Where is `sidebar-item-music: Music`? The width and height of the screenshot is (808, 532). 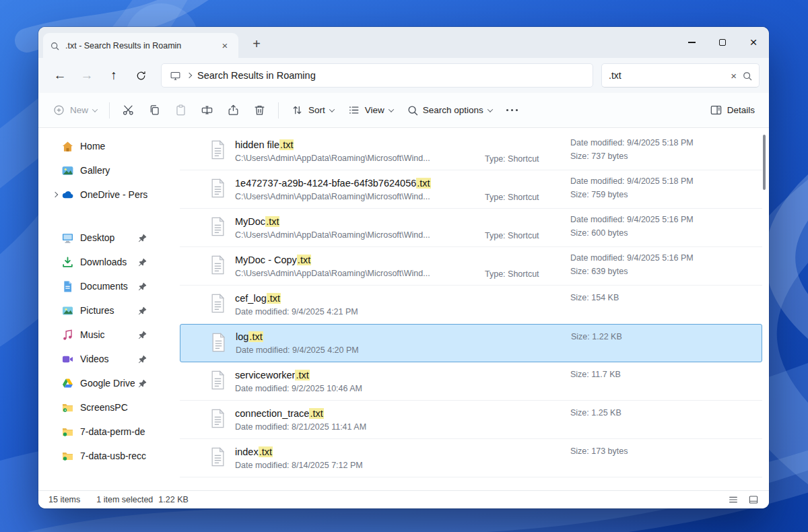
sidebar-item-music: Music is located at coordinates (96, 335).